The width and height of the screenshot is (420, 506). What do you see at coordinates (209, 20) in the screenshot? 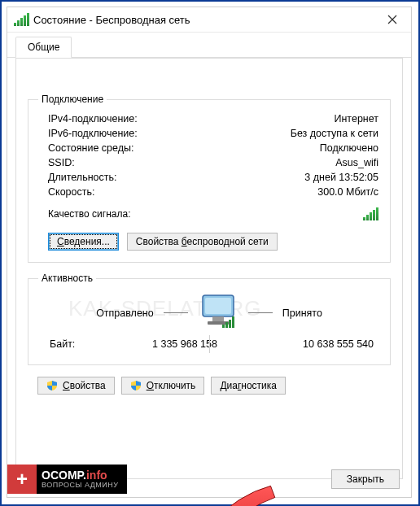
I see `title-bar: Состояние - Беспроводная сеть` at bounding box center [209, 20].